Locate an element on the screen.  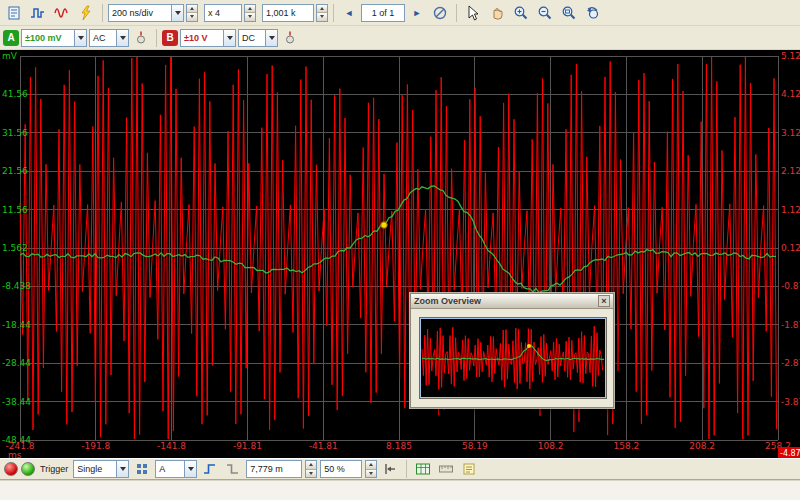
channel-b-chip: B is located at coordinates (170, 38).